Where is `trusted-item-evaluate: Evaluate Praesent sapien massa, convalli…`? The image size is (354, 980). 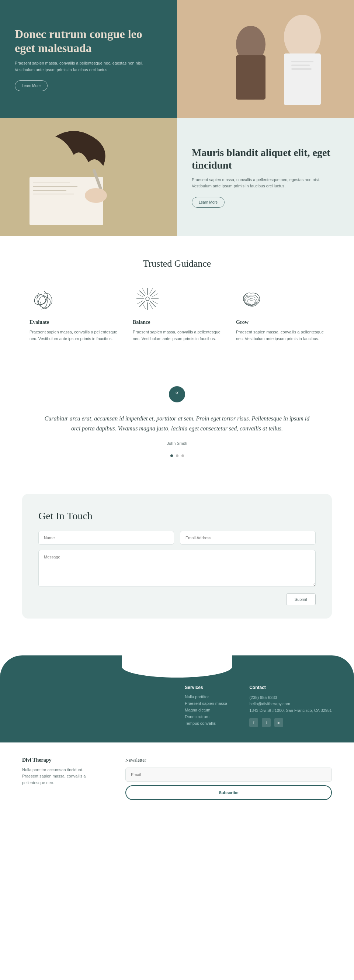
trusted-item-evaluate: Evaluate Praesent sapien massa, convalli… is located at coordinates (74, 313).